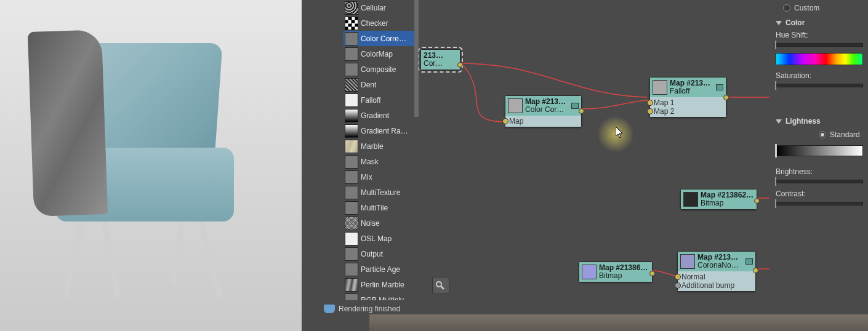 The height and width of the screenshot is (331, 868). Describe the element at coordinates (819, 166) in the screenshot. I see `properties-panel: Custom Color Hue Shift: Saturation: Ligh…` at that location.